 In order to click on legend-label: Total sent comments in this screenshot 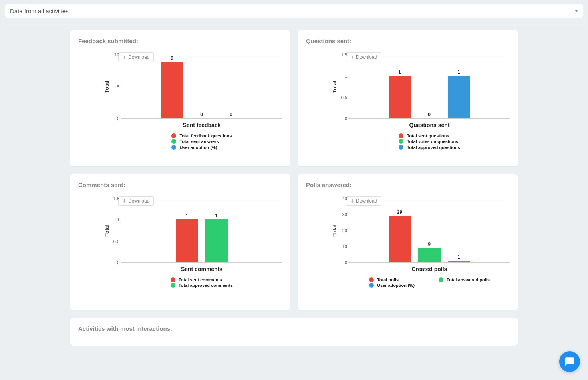, I will do `click(201, 280)`.